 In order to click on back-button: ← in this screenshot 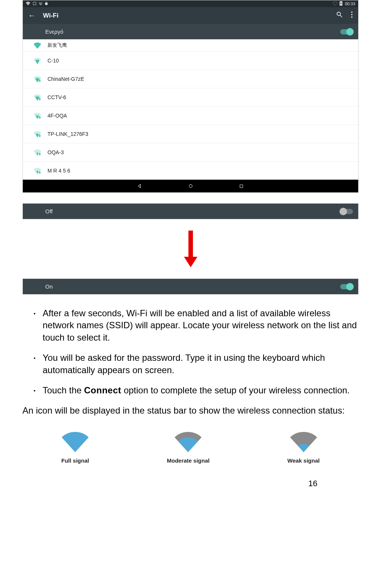, I will do `click(32, 16)`.